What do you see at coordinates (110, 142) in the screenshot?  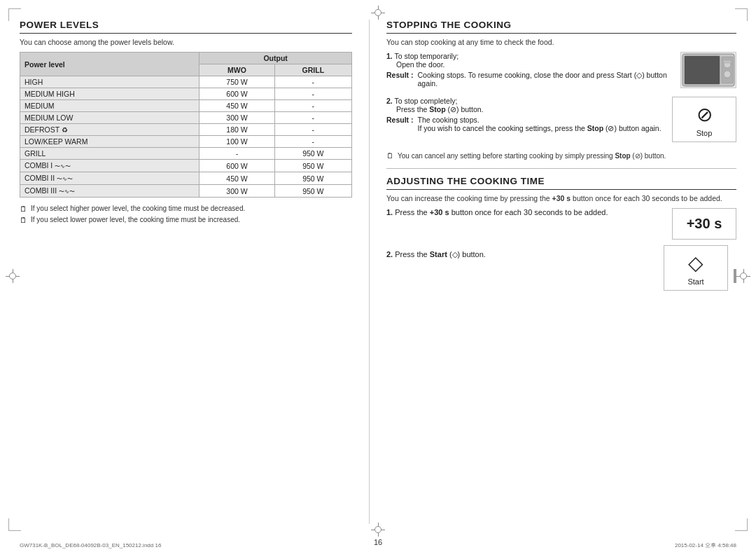 I see `table-cell-level: LOW/KEEP WARM` at bounding box center [110, 142].